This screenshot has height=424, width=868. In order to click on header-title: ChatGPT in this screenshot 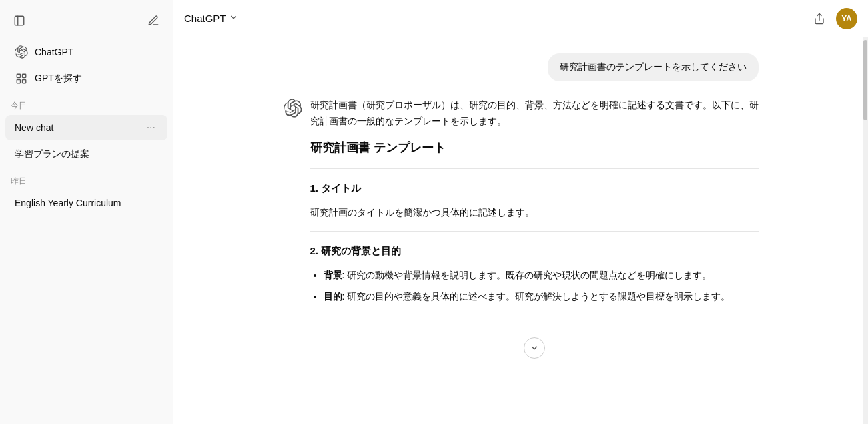, I will do `click(205, 19)`.